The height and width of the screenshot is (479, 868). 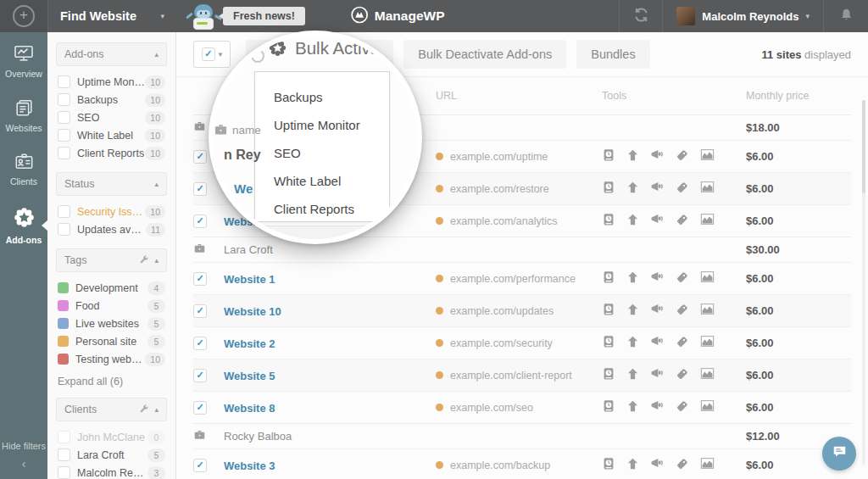 What do you see at coordinates (249, 466) in the screenshot?
I see `site-name-link: Website 3` at bounding box center [249, 466].